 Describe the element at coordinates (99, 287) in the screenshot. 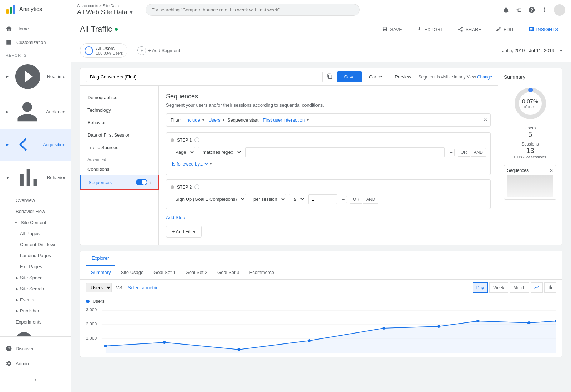

I see `users-metric-select: Users` at that location.